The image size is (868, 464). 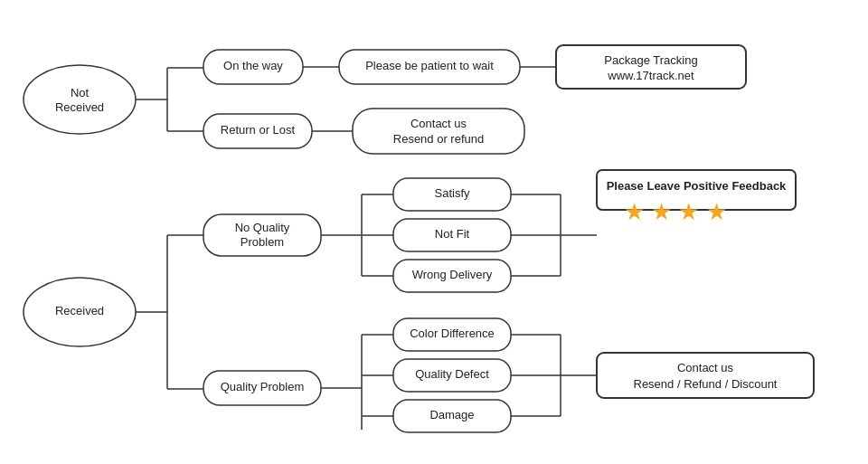 I want to click on damage-label: Damage, so click(x=452, y=414).